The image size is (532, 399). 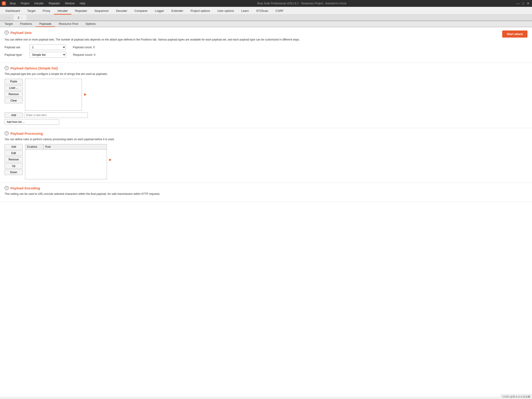 I want to click on main-nav-intruder: Intruder, so click(x=63, y=11).